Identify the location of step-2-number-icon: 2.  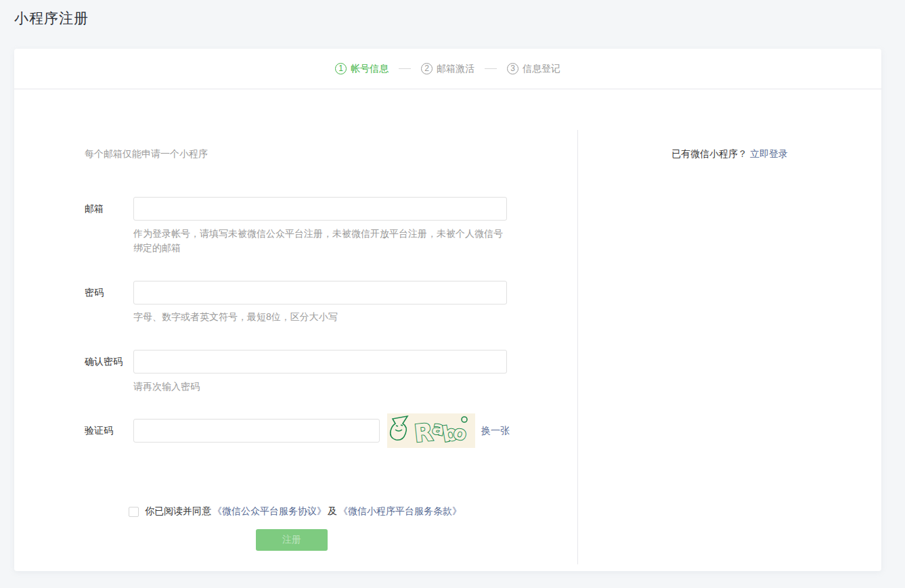
(426, 69).